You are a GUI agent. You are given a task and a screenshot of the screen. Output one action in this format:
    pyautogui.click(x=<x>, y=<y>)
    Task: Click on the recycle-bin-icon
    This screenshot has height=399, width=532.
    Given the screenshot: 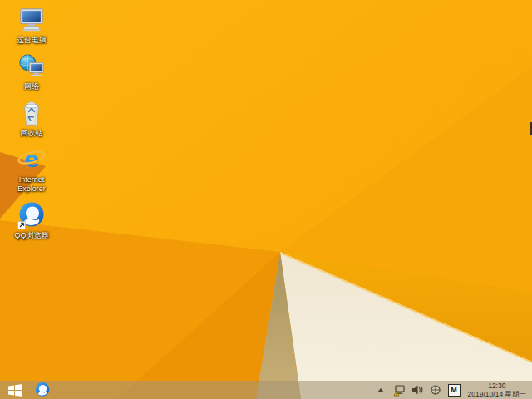 What is the action you would take?
    pyautogui.click(x=32, y=113)
    